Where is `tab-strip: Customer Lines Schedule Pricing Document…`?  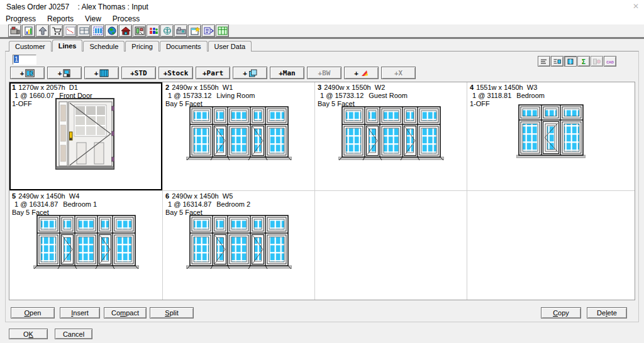 tab-strip: Customer Lines Schedule Pricing Document… is located at coordinates (131, 45).